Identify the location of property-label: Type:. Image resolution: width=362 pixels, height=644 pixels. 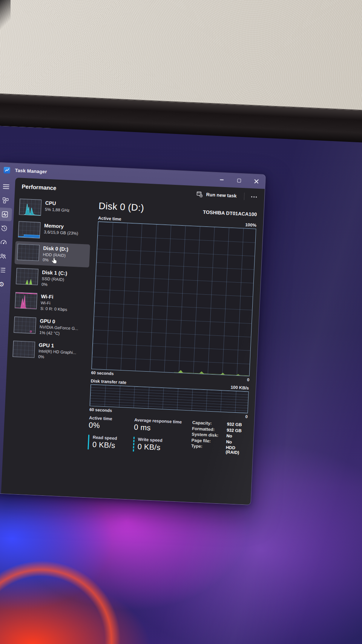
(208, 449).